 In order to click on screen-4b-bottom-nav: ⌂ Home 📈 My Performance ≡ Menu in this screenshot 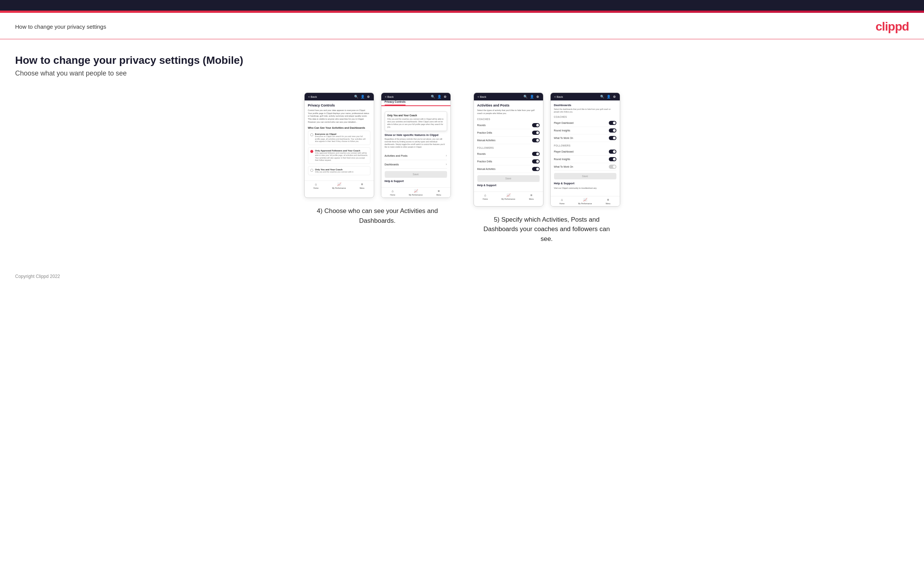, I will do `click(416, 192)`.